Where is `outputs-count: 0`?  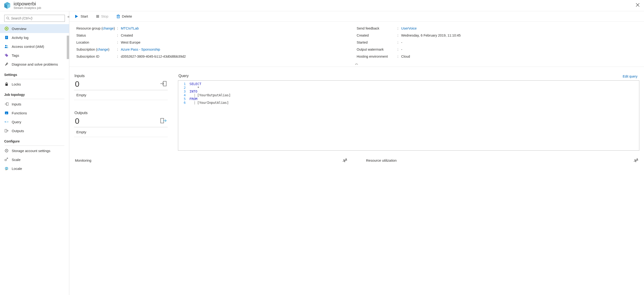
outputs-count: 0 is located at coordinates (77, 121).